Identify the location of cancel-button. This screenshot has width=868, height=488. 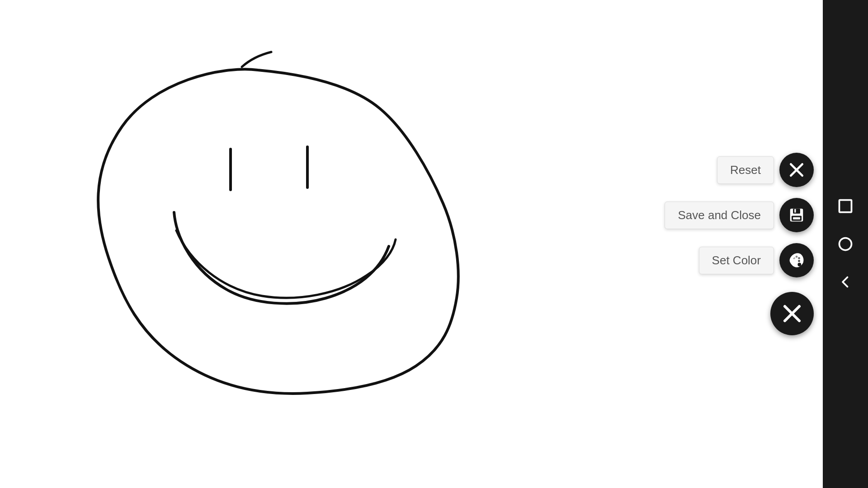
(792, 314).